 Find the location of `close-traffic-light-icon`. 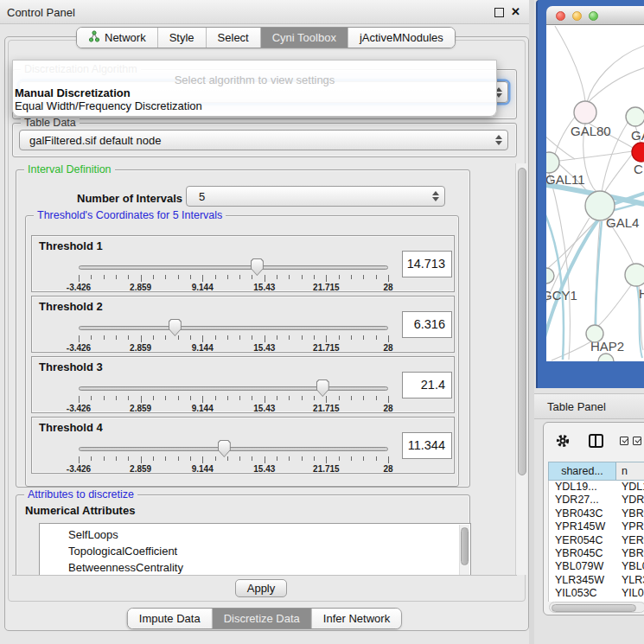

close-traffic-light-icon is located at coordinates (560, 16).